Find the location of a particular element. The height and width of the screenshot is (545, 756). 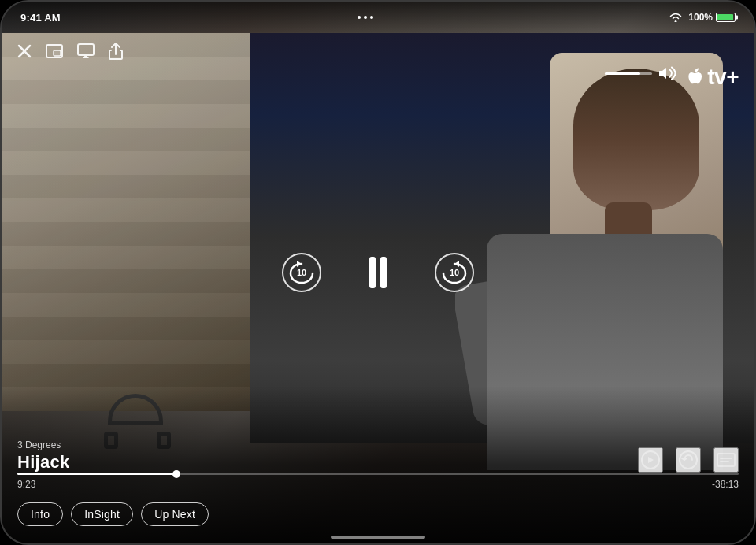

forward-10-button: 10 is located at coordinates (454, 272).